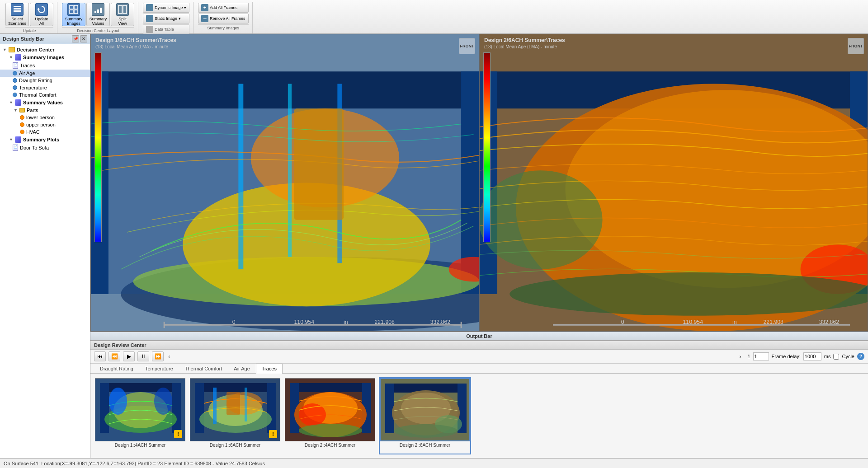  I want to click on summary-images-button: Summary Images, so click(74, 14).